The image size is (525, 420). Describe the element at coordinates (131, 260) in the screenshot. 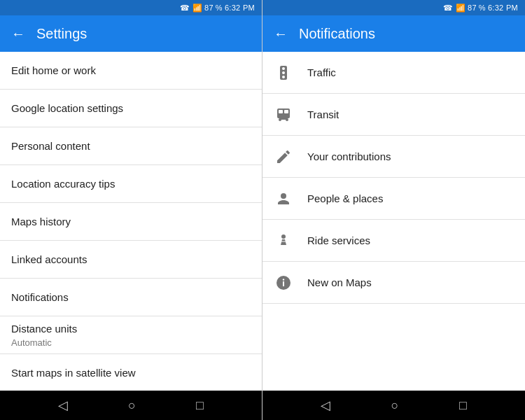

I see `settings-item-text: Linked accounts` at that location.